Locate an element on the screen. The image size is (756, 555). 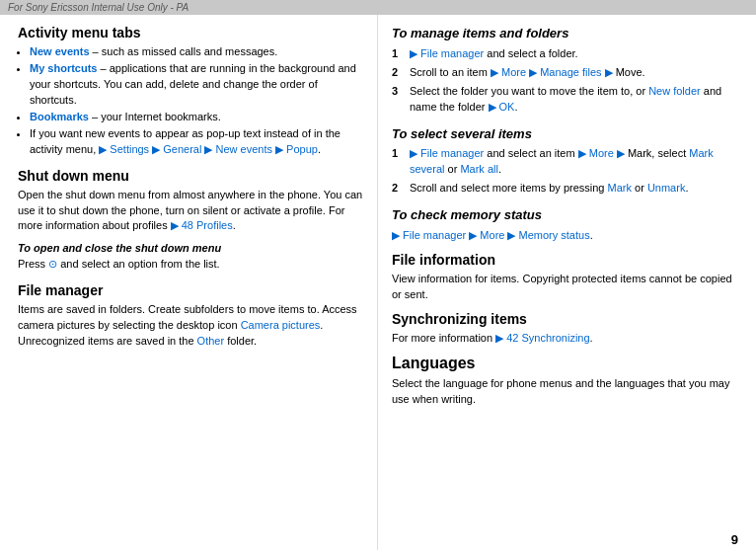
my-shortcuts-label: My shortcuts is located at coordinates (63, 68).